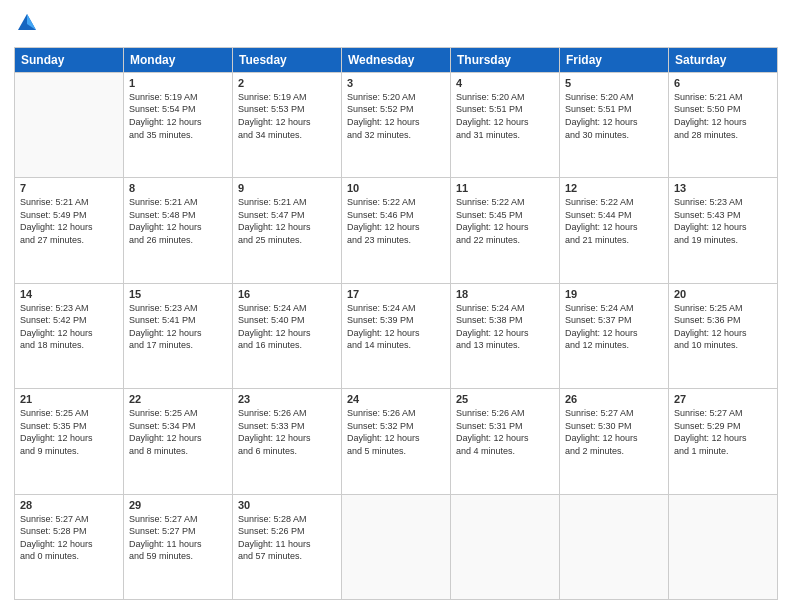  What do you see at coordinates (69, 221) in the screenshot?
I see `day-info: Sunrise: 5:21 AM Sunset: 5:49 PM Dayligh…` at bounding box center [69, 221].